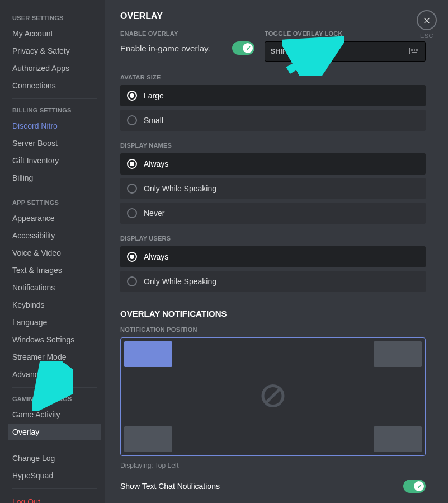  I want to click on sidebar-item-advanced: Advanced, so click(55, 374).